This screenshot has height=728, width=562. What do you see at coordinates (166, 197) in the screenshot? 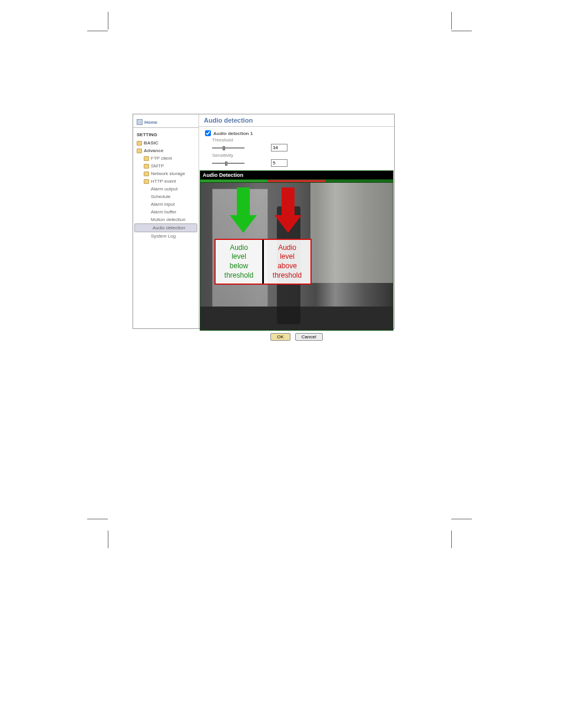
I see `sidebar-item-schedule: Schedule` at bounding box center [166, 197].